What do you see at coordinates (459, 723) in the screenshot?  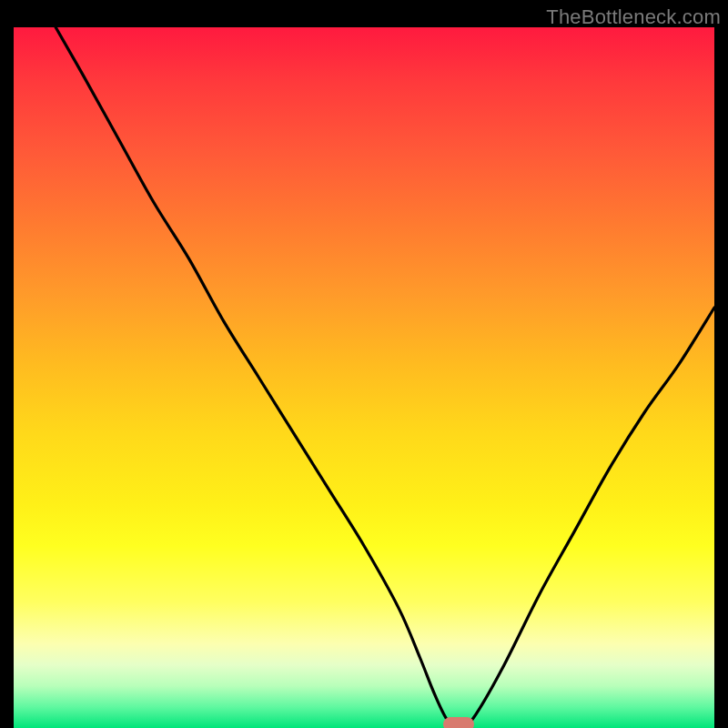 I see `minimum-marker` at bounding box center [459, 723].